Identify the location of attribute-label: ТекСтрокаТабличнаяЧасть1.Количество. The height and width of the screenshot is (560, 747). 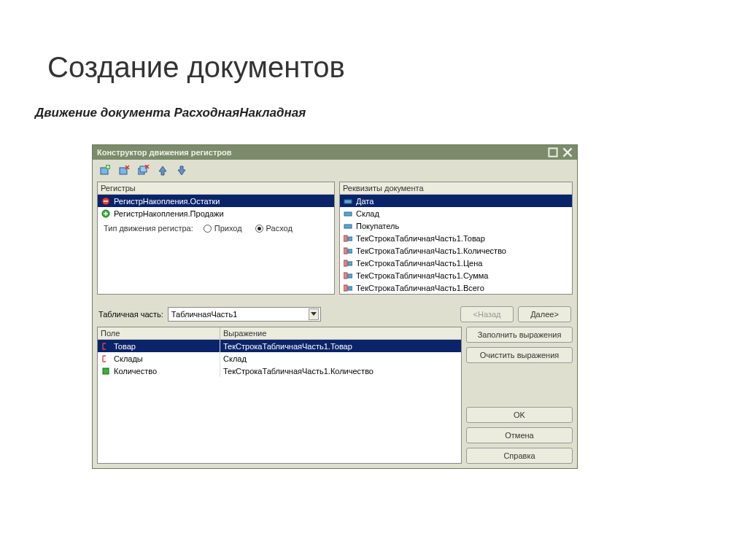
(431, 251).